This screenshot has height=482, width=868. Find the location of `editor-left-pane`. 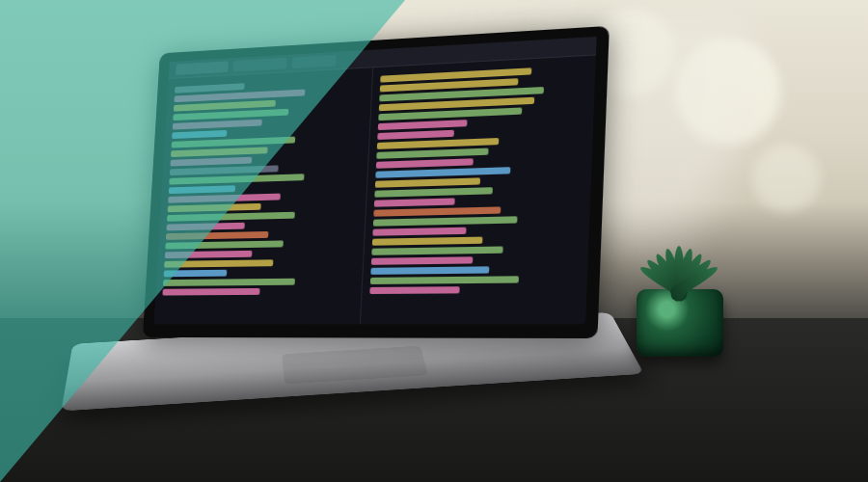

editor-left-pane is located at coordinates (262, 196).